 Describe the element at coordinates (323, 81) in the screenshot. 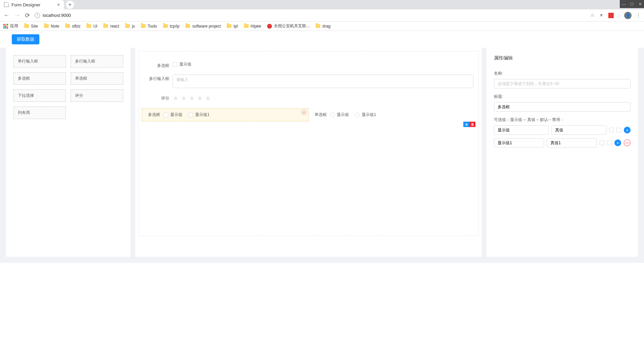

I see `textarea-input: 请输入` at that location.